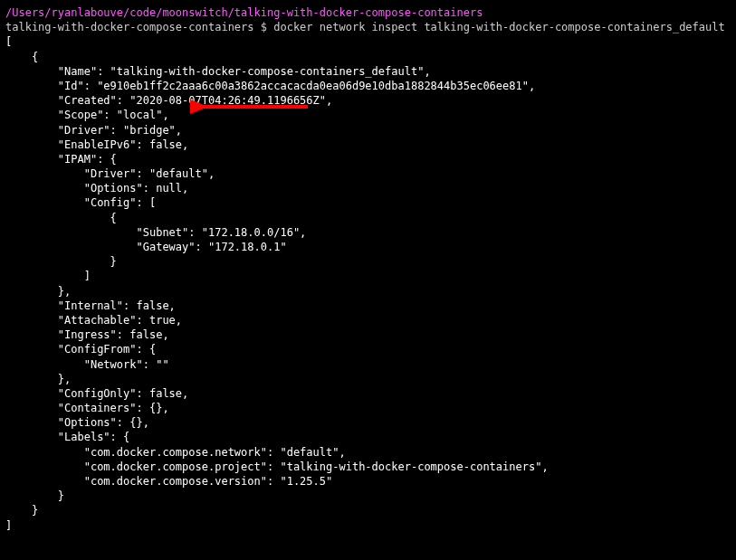 The image size is (736, 560). I want to click on current-working-directory: /Users/ryanlabouve/code/moonswitch/talki…, so click(244, 13).